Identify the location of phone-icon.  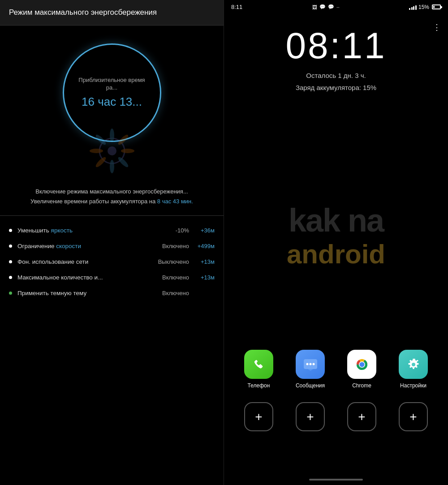
(259, 365).